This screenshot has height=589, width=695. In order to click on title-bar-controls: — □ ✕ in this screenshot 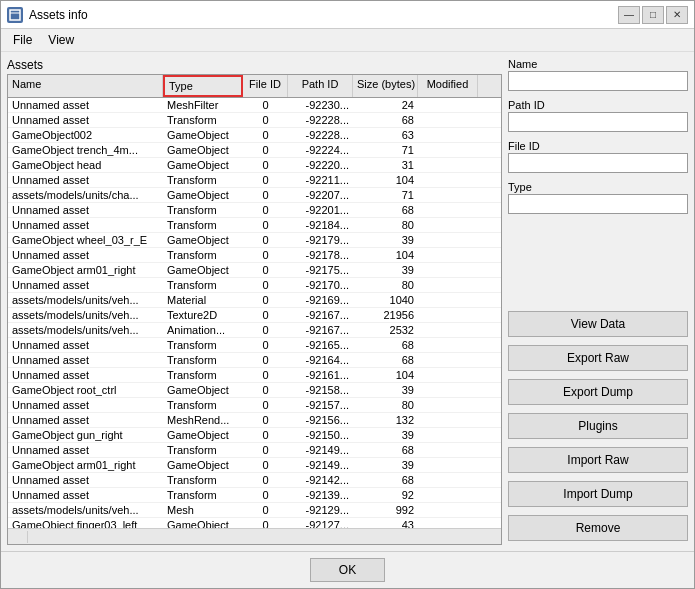, I will do `click(653, 15)`.